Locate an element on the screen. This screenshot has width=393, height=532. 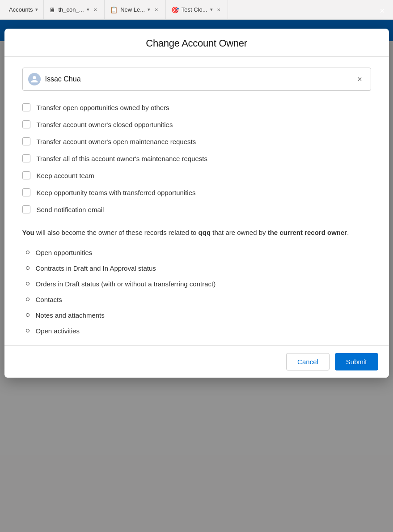
tab-th-con-close: × is located at coordinates (96, 10).